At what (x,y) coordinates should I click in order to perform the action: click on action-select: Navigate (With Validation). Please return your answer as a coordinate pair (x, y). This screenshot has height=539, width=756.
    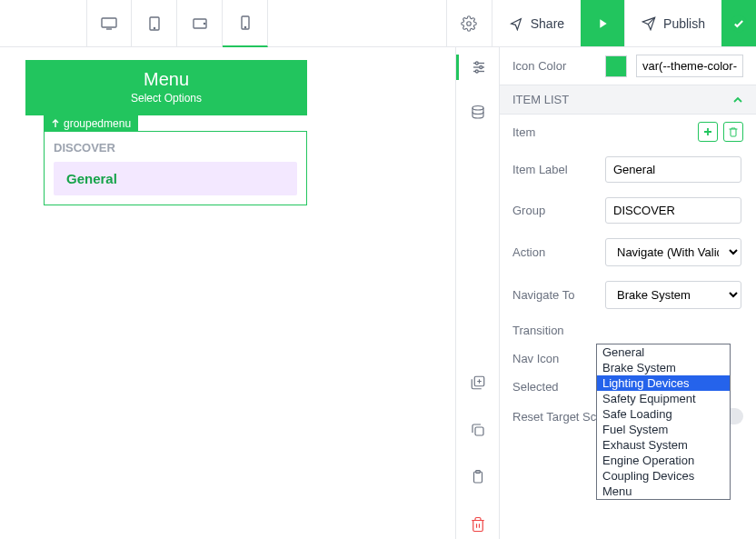
    Looking at the image, I should click on (673, 253).